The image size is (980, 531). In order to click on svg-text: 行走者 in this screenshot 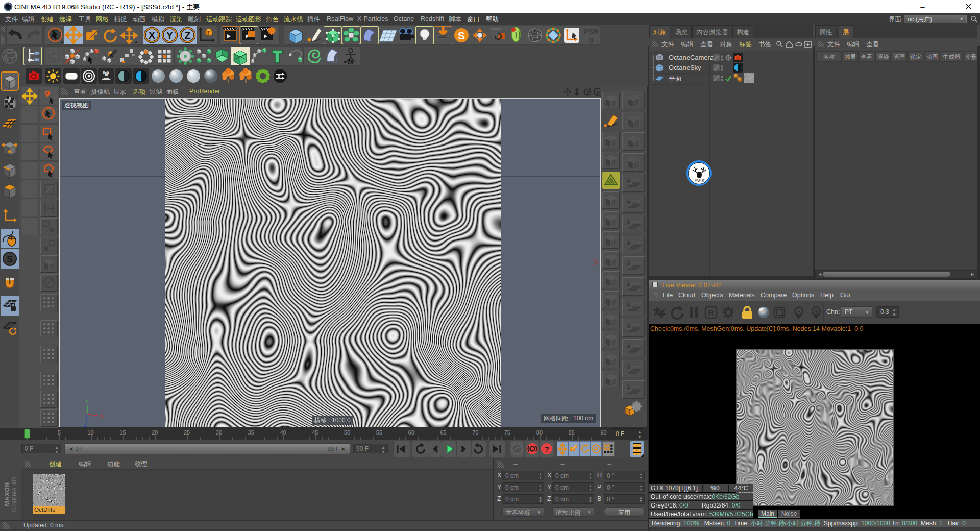, I will do `click(699, 181)`.